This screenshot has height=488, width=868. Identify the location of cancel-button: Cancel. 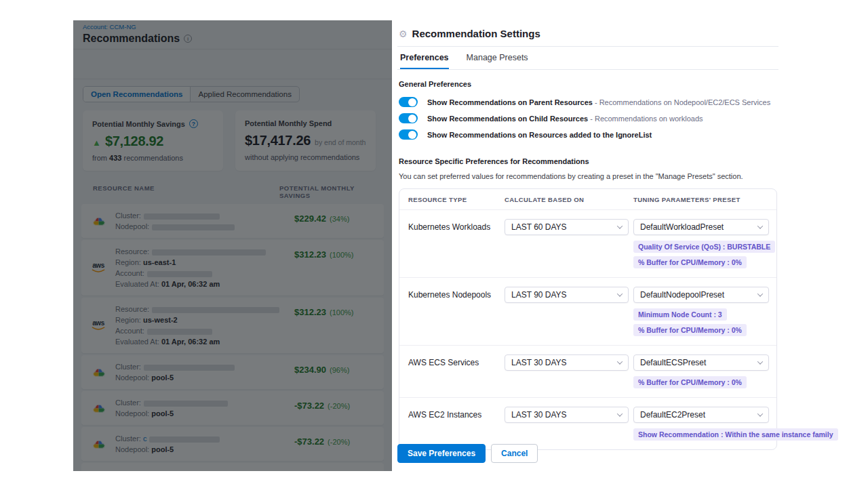
(514, 453).